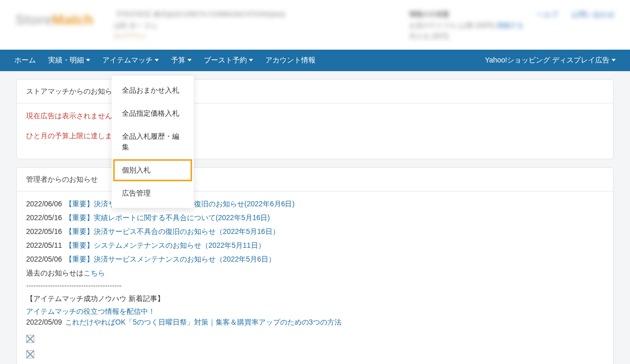 The image size is (630, 364). What do you see at coordinates (466, 26) in the screenshot?
I see `topbar-budget-block: 情報の大表題 お店のライフル (上限 200円) 情報する 共入る (共円)` at bounding box center [466, 26].